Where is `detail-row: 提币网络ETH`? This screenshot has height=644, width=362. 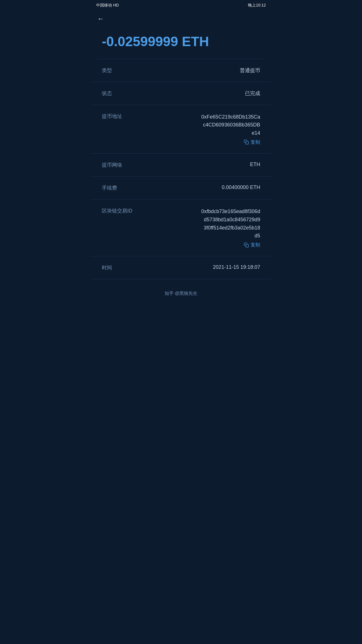
detail-row: 提币网络ETH is located at coordinates (181, 165).